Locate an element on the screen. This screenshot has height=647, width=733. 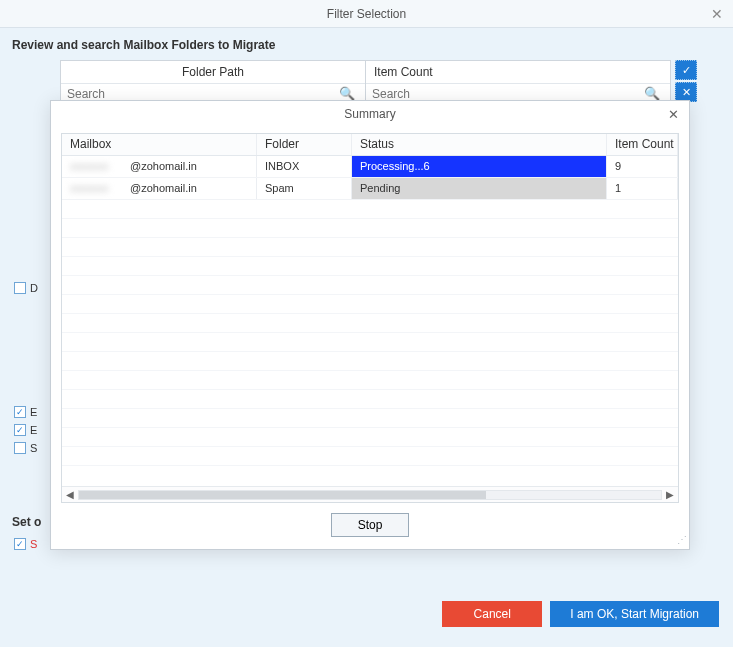
stop-button: Stop is located at coordinates (370, 525).